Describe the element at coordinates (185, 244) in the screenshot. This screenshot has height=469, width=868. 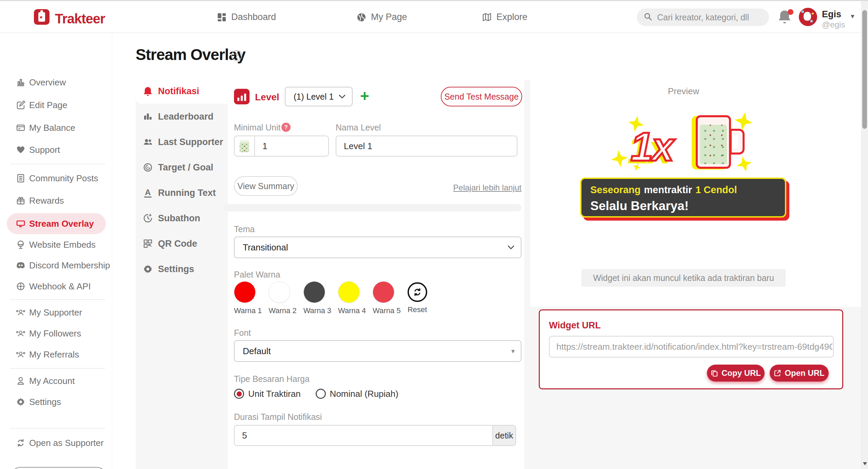
I see `tab-qr-code: QR Code` at that location.